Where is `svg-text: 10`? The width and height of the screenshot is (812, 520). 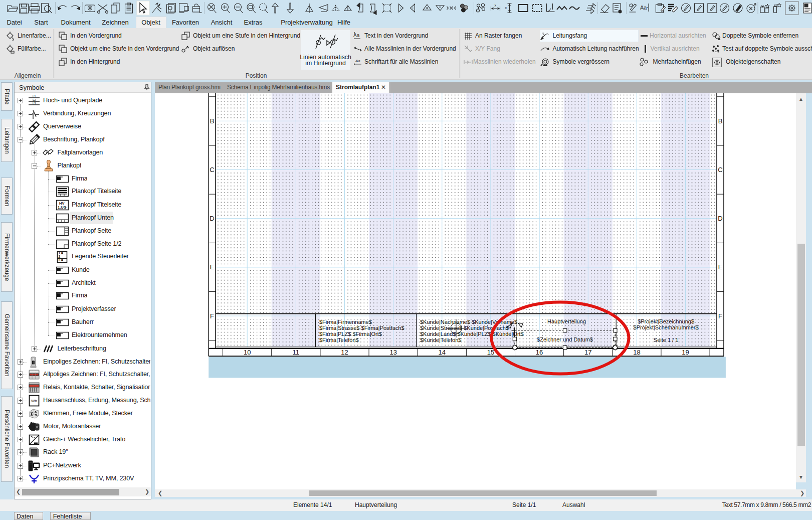
svg-text: 10 is located at coordinates (247, 352).